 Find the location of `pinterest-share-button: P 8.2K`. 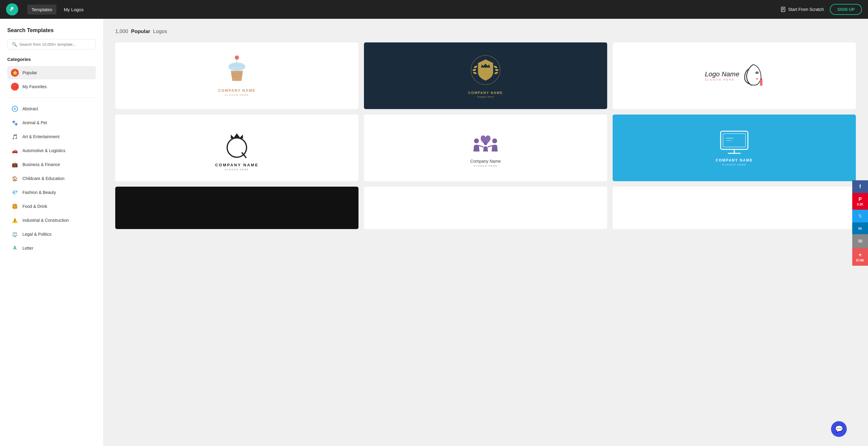

pinterest-share-button: P 8.2K is located at coordinates (860, 201).